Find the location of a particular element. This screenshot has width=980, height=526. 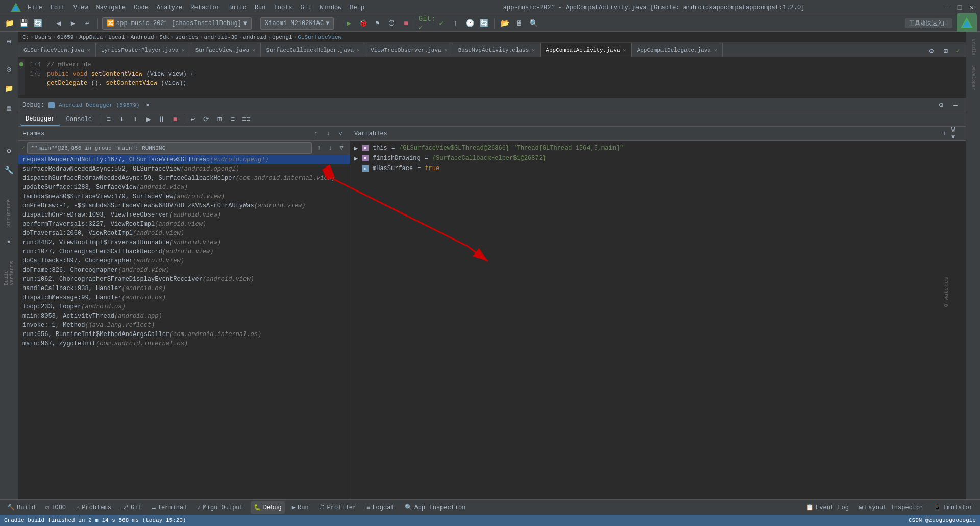

close-tab-appcompatdelegate: ✕ is located at coordinates (716, 50).